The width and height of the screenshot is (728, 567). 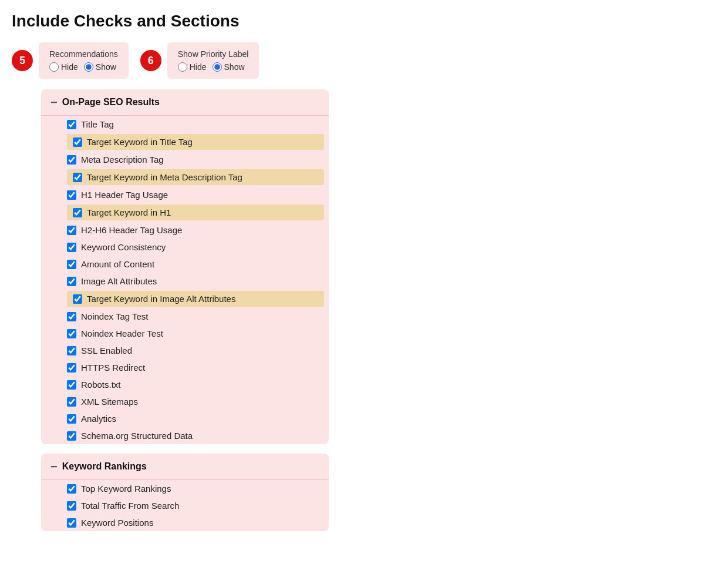 What do you see at coordinates (97, 125) in the screenshot?
I see `item-label-title_tag: Title Tag` at bounding box center [97, 125].